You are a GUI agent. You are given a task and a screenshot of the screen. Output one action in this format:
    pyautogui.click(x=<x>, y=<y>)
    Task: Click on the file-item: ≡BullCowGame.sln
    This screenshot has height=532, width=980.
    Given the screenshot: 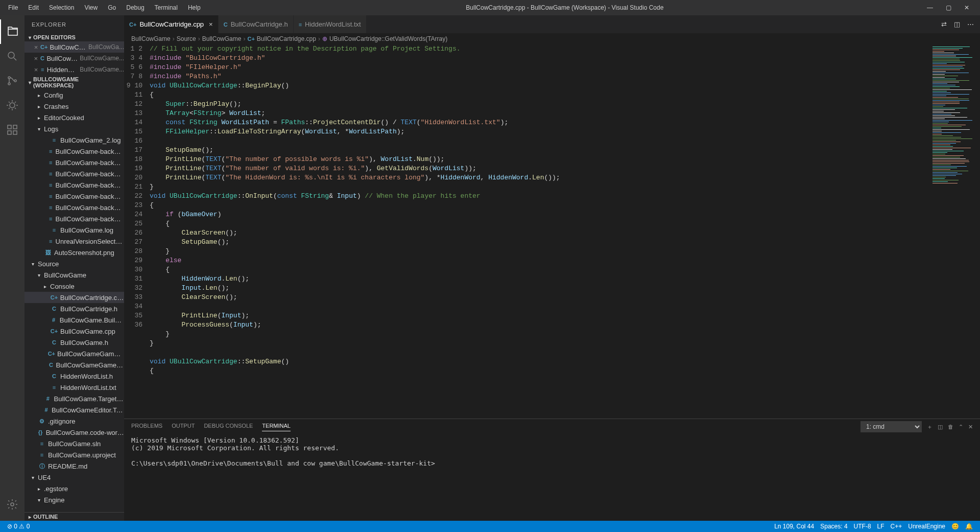 What is the action you would take?
    pyautogui.click(x=75, y=444)
    